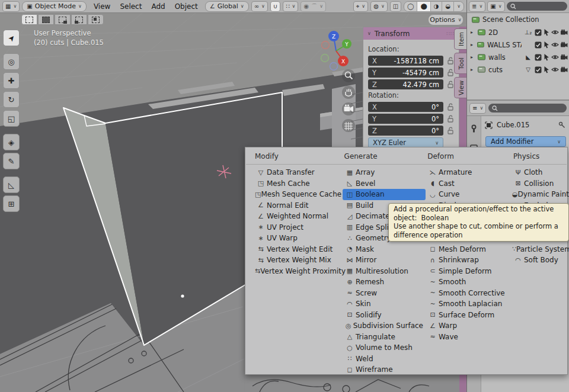 The width and height of the screenshot is (569, 392). Describe the element at coordinates (537, 6) in the screenshot. I see `outliner-search-input` at that location.